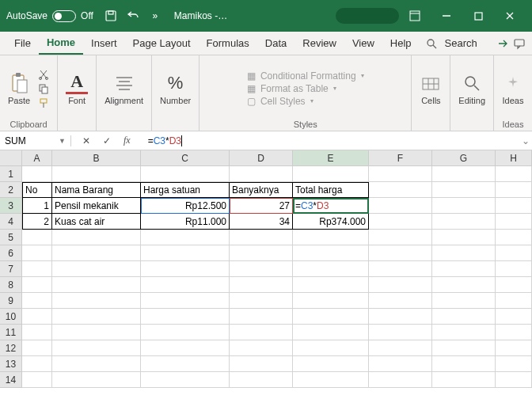 The image size is (532, 399). I want to click on cell: Kuas cat air, so click(97, 222).